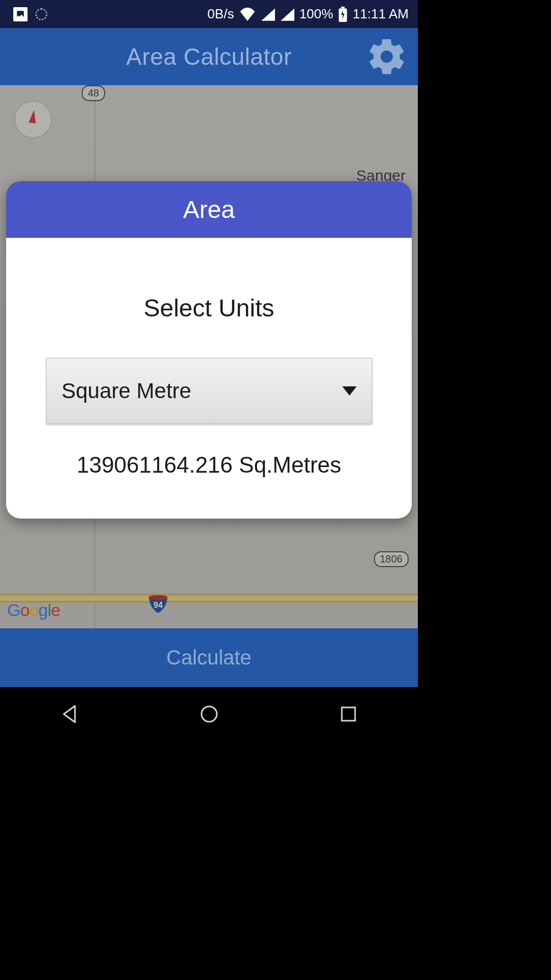 The height and width of the screenshot is (980, 551). Describe the element at coordinates (387, 57) in the screenshot. I see `gear-icon` at that location.